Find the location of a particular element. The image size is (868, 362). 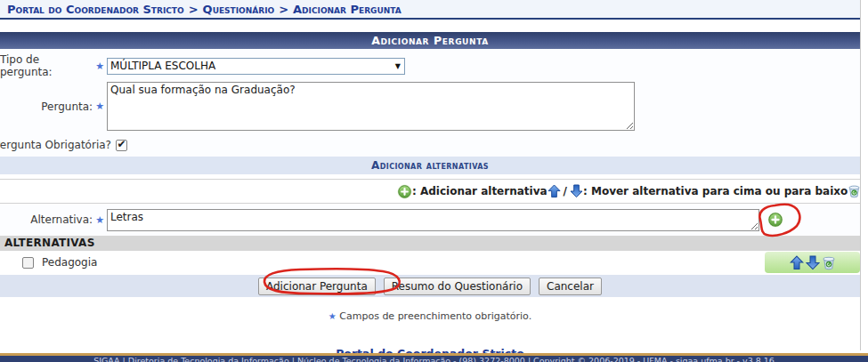

question-type-selected-value: MÚLTIPLA ESCOLHA is located at coordinates (163, 66).